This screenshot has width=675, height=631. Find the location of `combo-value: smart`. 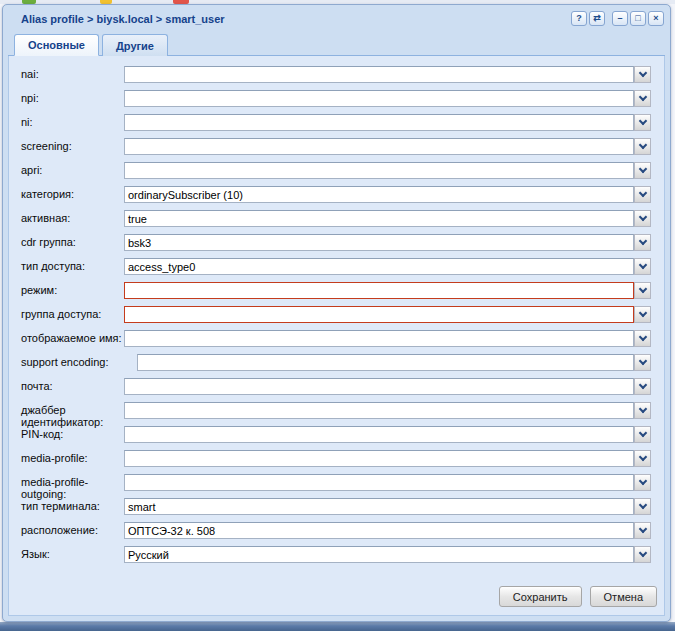

combo-value: smart is located at coordinates (379, 506).